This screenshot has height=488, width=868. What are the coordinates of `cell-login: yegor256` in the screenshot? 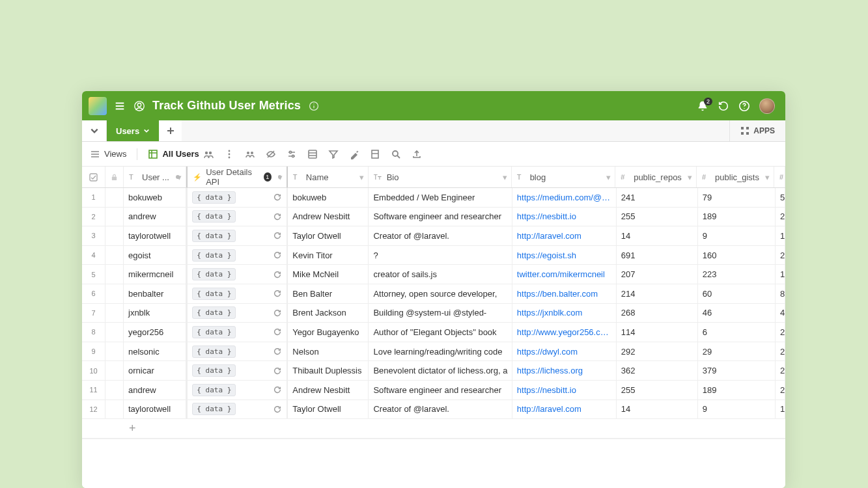 It's located at (155, 332).